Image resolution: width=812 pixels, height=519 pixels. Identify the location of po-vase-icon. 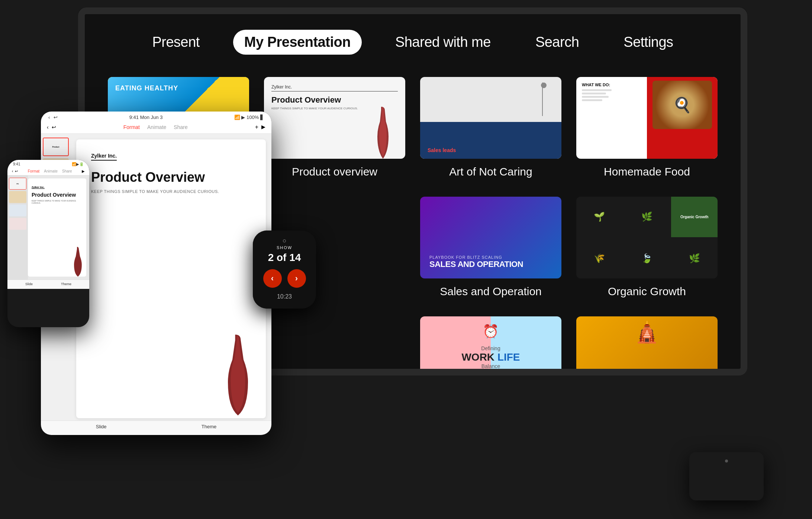
(383, 133).